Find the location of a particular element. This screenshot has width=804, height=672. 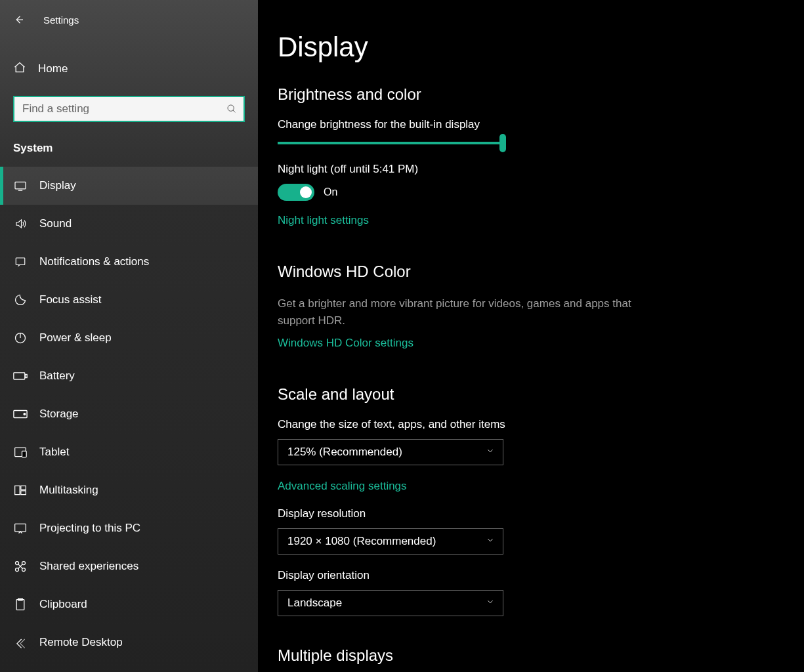

sidebar-item-projecting: Projecting to this PC is located at coordinates (129, 528).